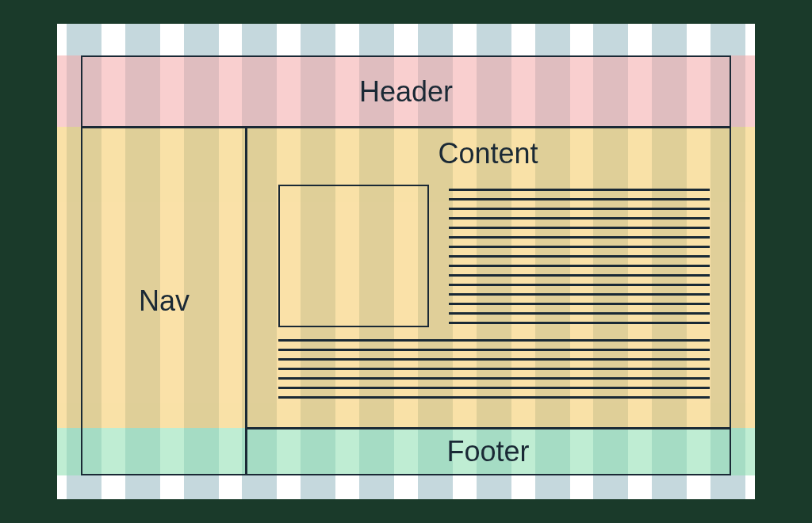 The width and height of the screenshot is (812, 523). I want to click on header-region: Header, so click(406, 92).